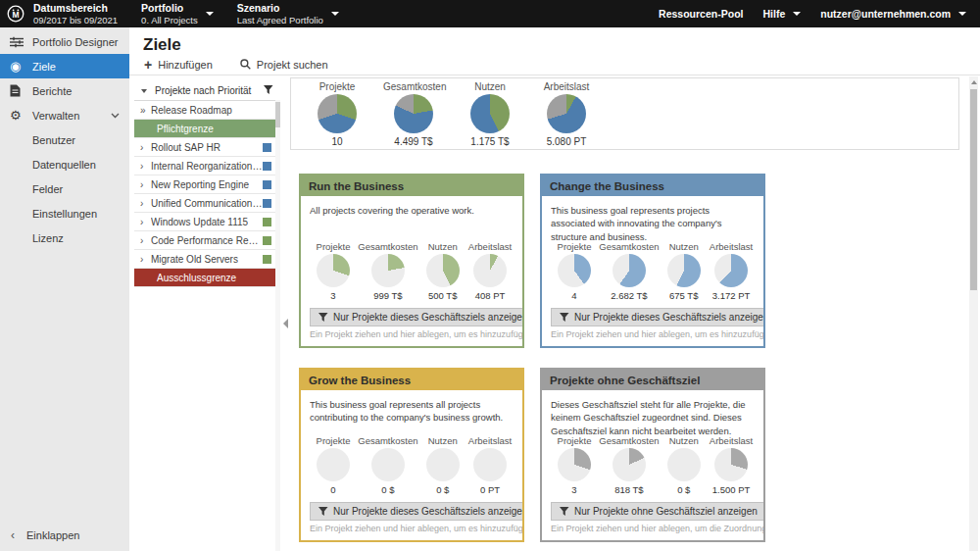 The width and height of the screenshot is (980, 551). Describe the element at coordinates (116, 116) in the screenshot. I see `chevron-down-icon` at that location.